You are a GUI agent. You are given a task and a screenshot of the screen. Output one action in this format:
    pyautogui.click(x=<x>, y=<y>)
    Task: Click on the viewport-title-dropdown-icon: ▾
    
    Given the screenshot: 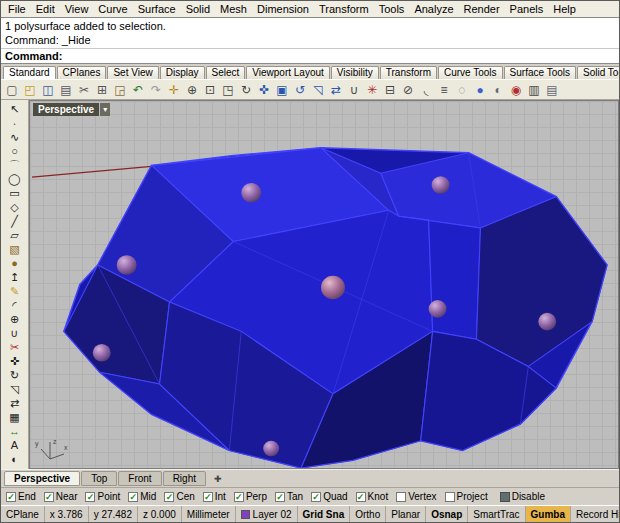 What is the action you would take?
    pyautogui.click(x=105, y=110)
    